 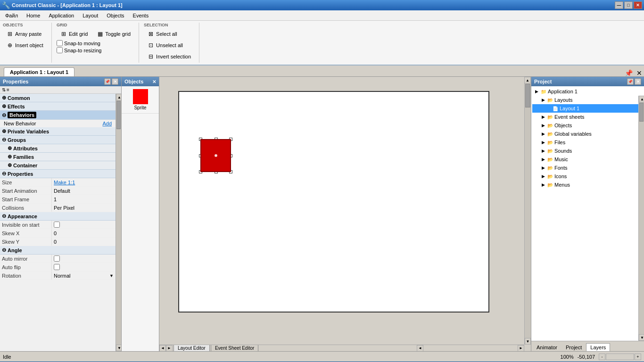 What do you see at coordinates (113, 34) in the screenshot?
I see `ribbon-toggle-grid: ▦ Toggle grid` at bounding box center [113, 34].